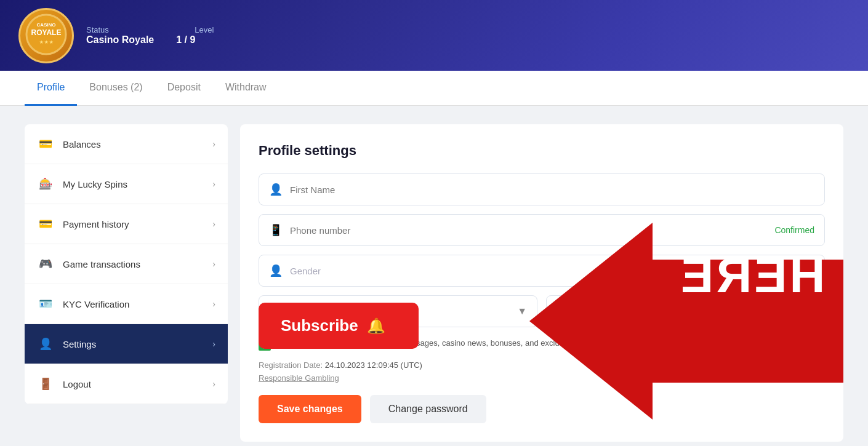  I want to click on status-value: Casino Royale, so click(120, 40).